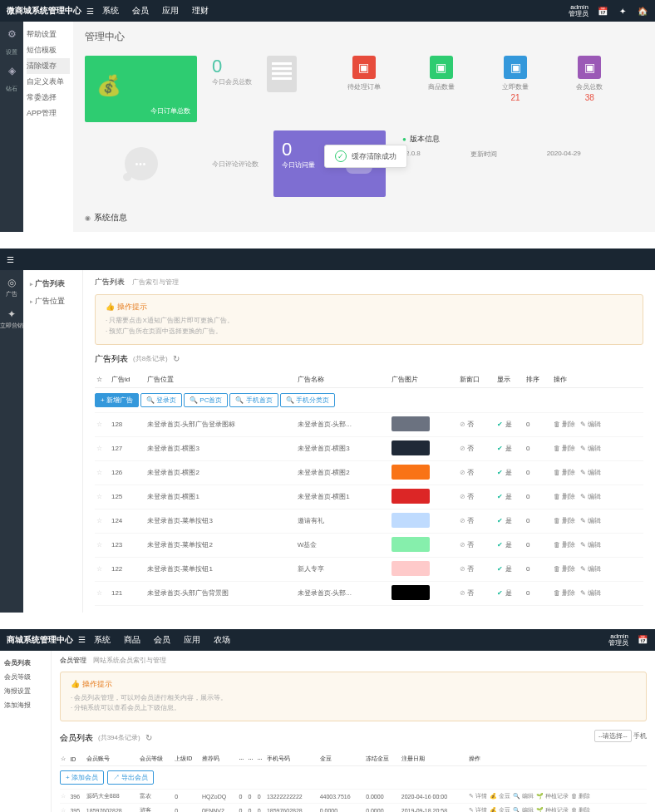  Describe the element at coordinates (369, 497) in the screenshot. I see `table-row: ☆ 125 未登录首页-横图1 未登录首页-横图1 ⊘ 否 ✔ 是 0 🗑 删除…` at that location.